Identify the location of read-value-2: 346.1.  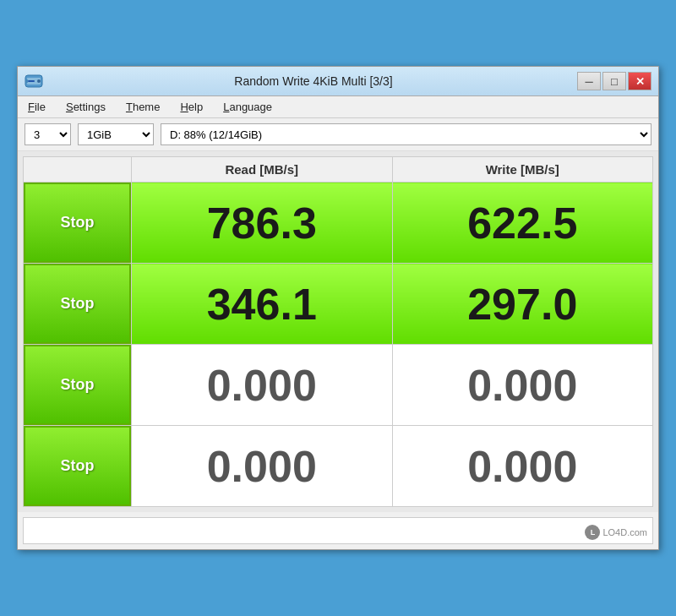
(262, 304).